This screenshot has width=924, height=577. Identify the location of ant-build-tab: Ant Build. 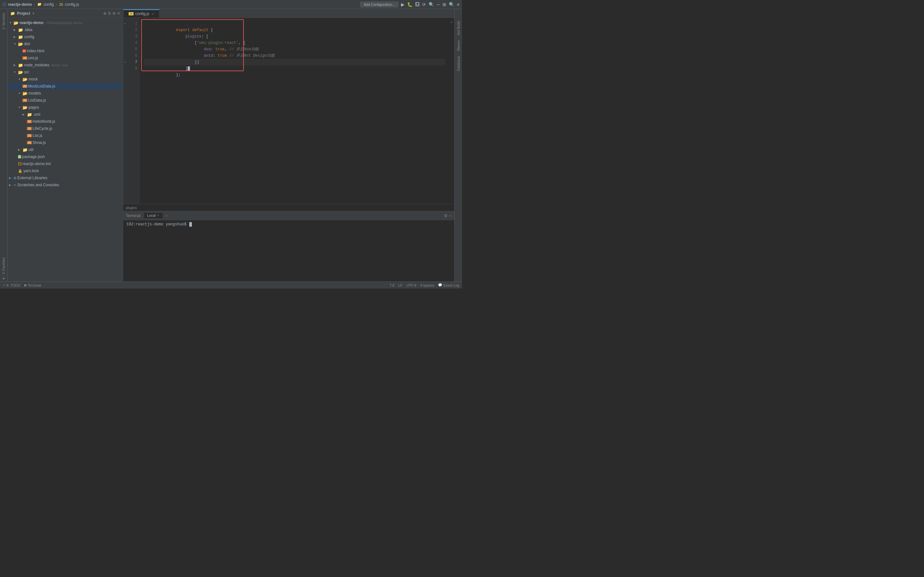
(458, 28).